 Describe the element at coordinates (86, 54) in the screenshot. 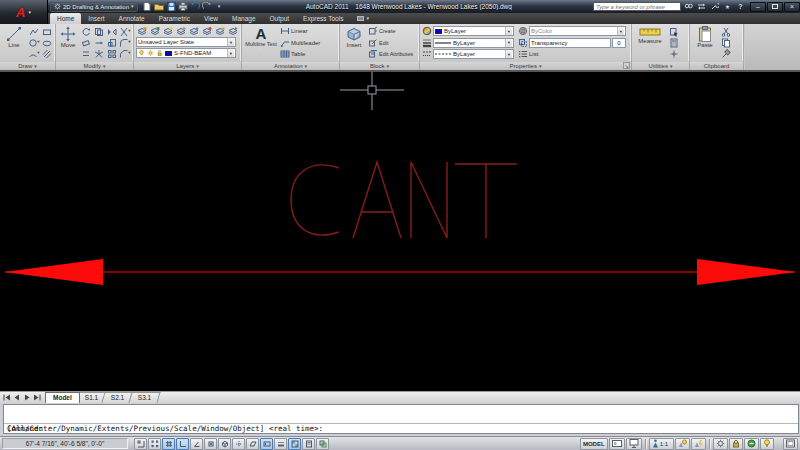

I see `offset-button` at that location.